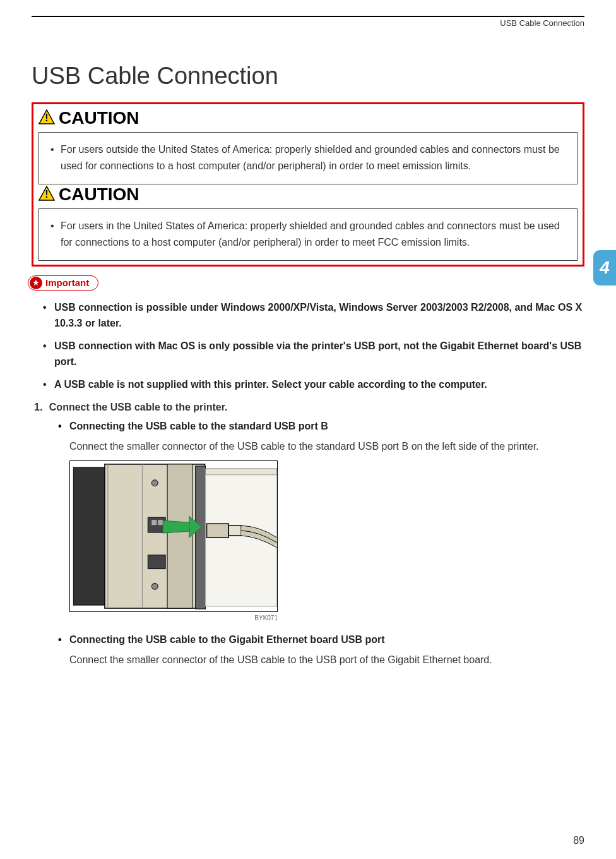 The image size is (616, 859). What do you see at coordinates (308, 195) in the screenshot?
I see `caution-heading-2: ! CAUTION` at bounding box center [308, 195].